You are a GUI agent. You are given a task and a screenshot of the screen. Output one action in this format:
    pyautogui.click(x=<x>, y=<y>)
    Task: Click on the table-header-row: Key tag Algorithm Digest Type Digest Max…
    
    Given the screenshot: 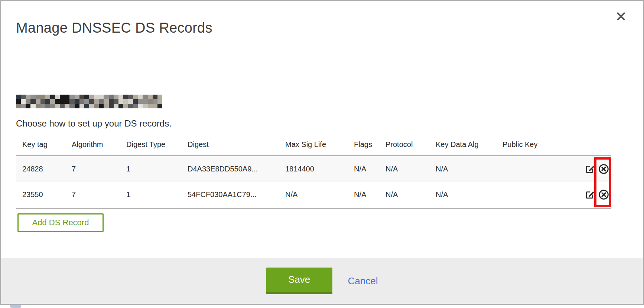 What is the action you would take?
    pyautogui.click(x=313, y=145)
    